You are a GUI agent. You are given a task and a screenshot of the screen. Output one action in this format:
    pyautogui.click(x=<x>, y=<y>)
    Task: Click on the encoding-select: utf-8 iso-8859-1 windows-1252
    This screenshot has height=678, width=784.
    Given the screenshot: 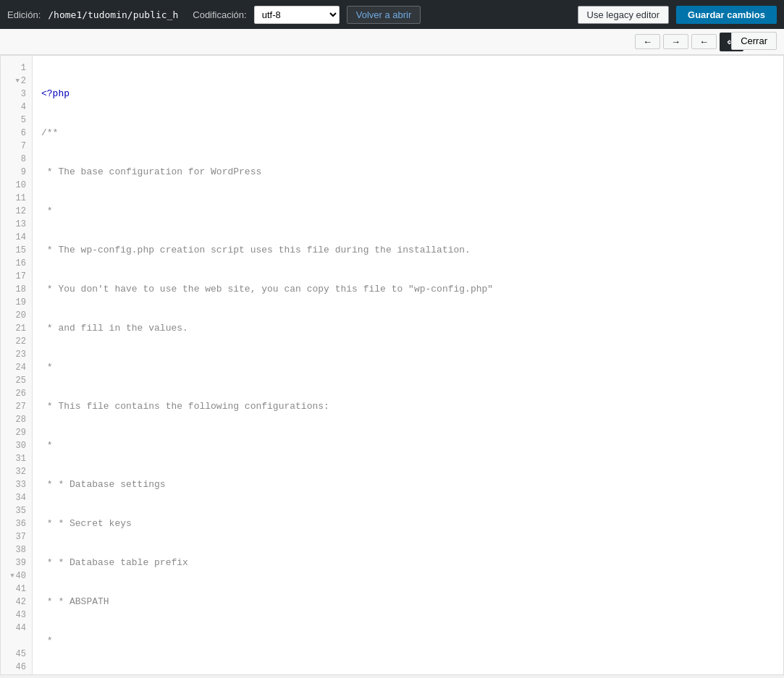 What is the action you would take?
    pyautogui.click(x=297, y=14)
    